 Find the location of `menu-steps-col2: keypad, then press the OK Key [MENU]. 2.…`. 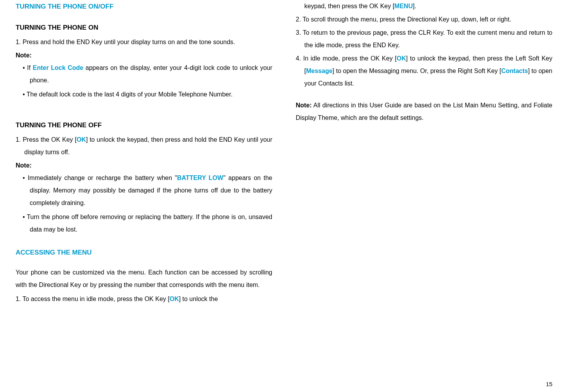

menu-steps-col2: keypad, then press the OK Key [MENU]. 2.… is located at coordinates (425, 45).